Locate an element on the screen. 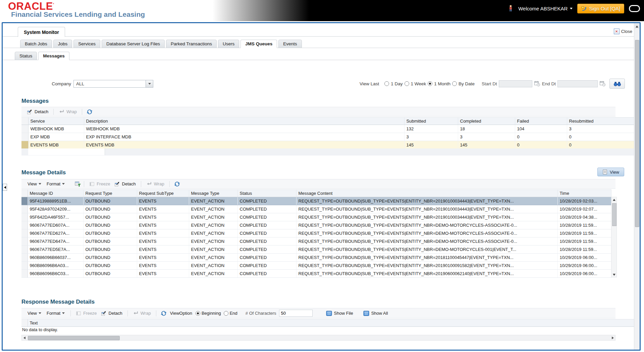 This screenshot has height=352, width=644. table-row: 960B86096B6C03... OUTBOUND EVENTS EVENT_… is located at coordinates (316, 274).